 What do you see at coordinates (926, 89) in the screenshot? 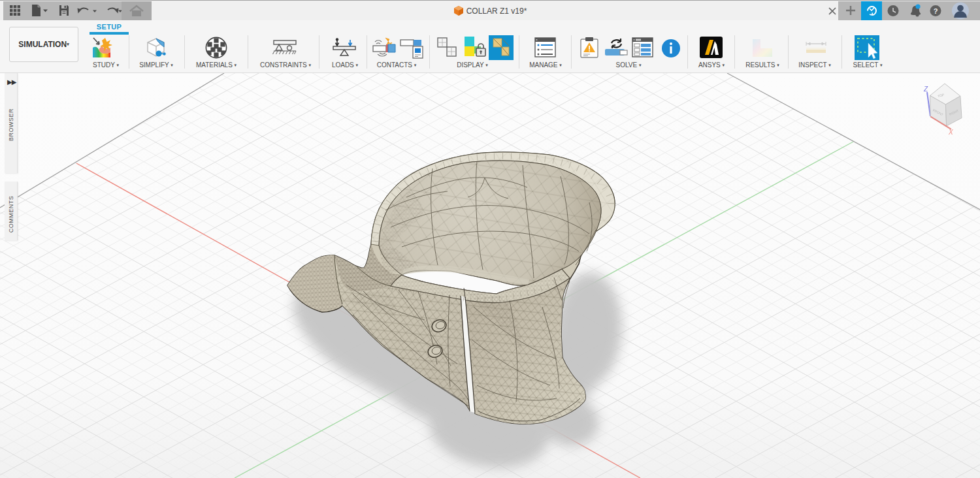
I see `svg-text: Z` at bounding box center [926, 89].